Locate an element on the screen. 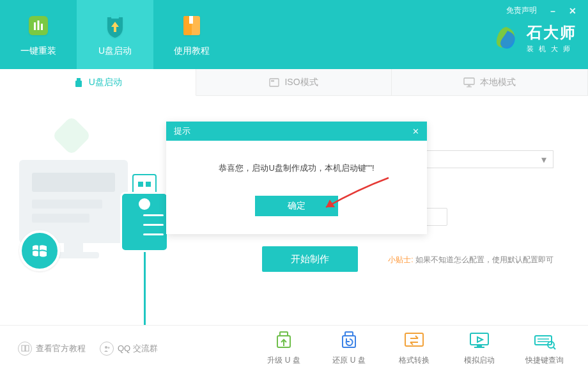  dialog: 提示 ✕ 恭喜您，启动U盘制作成功，本机启动键""! 确定 is located at coordinates (297, 178).